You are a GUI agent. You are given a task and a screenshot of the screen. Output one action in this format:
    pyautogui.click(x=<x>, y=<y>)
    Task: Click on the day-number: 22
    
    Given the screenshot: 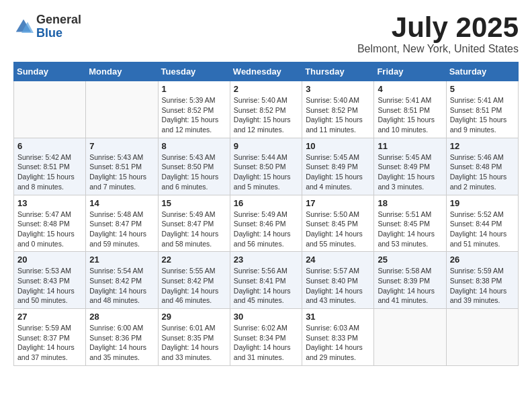 What is the action you would take?
    pyautogui.click(x=194, y=259)
    